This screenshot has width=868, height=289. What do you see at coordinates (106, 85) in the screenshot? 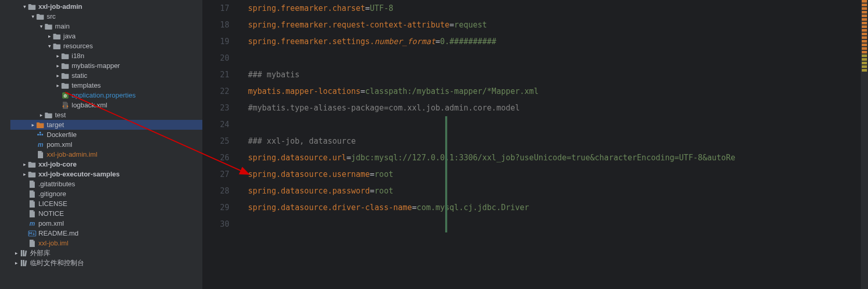
I see `tree-item-templates: ▸templates` at bounding box center [106, 85].